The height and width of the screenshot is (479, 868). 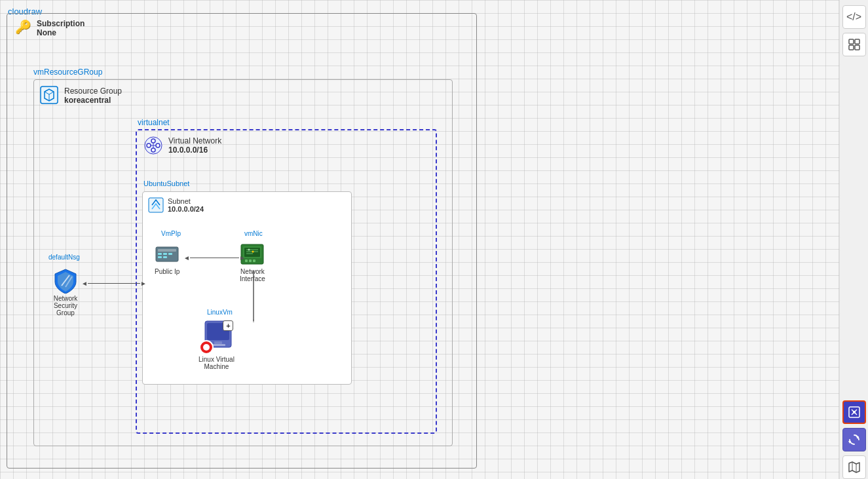 I want to click on nic-vm-arrow, so click(x=254, y=298).